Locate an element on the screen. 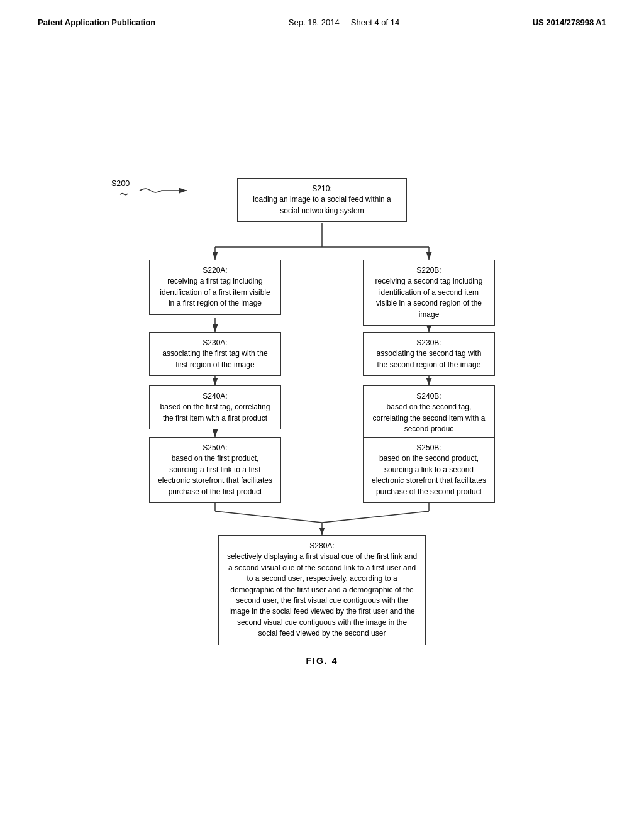 This screenshot has width=644, height=830. s240b-box: S240B: based on the second tag, correlat… is located at coordinates (429, 413).